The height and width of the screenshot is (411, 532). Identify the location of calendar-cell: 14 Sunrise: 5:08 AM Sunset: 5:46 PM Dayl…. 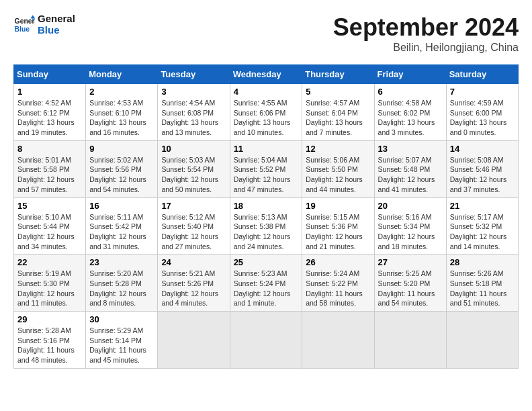
(482, 169).